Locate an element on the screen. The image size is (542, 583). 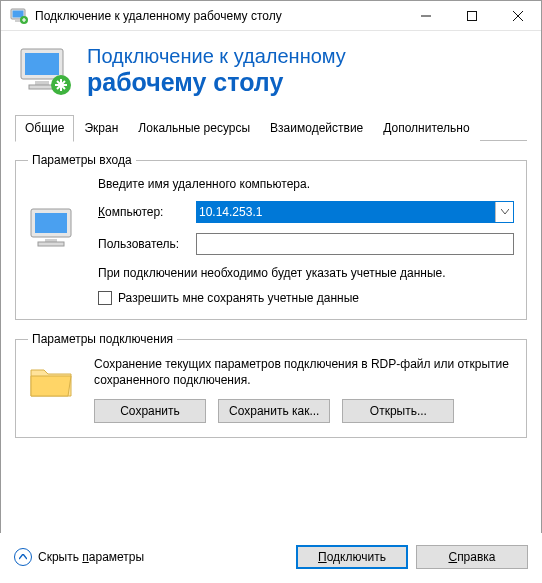
open-button: Открыть... is located at coordinates (398, 411).